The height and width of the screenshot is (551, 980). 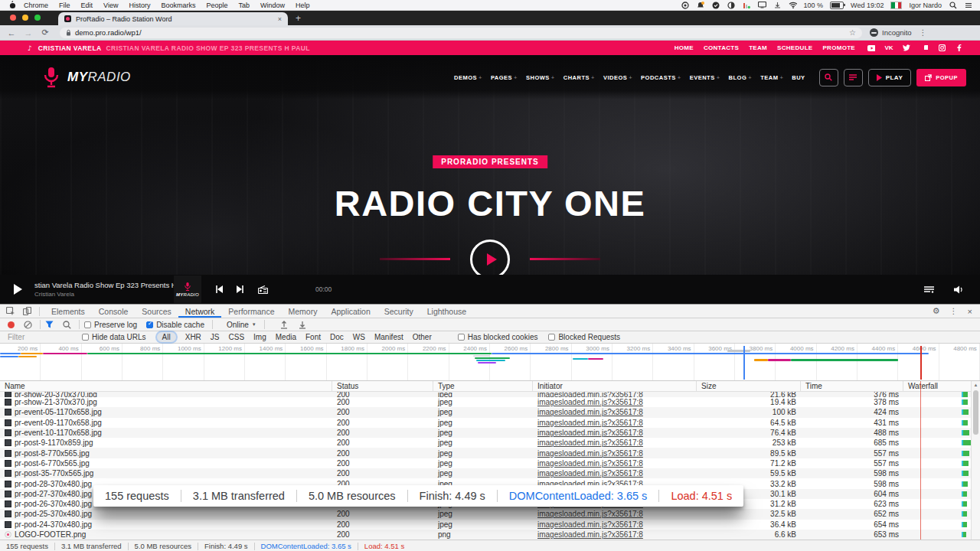 I want to click on omnibox: demo.pro.radio/wp1/ ☆, so click(x=461, y=33).